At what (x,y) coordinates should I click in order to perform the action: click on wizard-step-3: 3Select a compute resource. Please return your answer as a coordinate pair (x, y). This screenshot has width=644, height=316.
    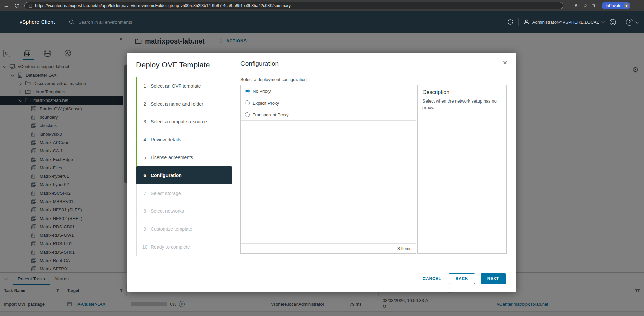
    Looking at the image, I should click on (184, 121).